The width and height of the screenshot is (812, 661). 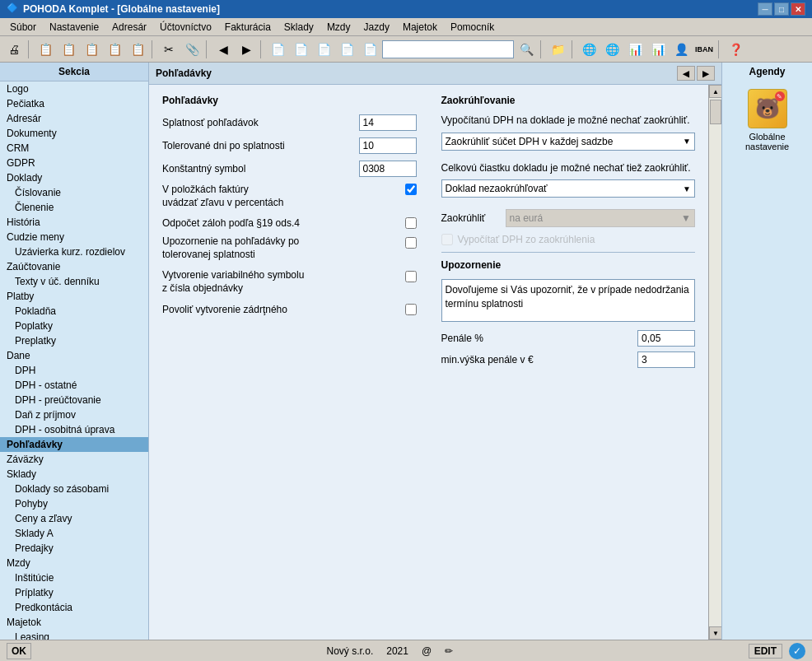 I want to click on close-button: ✕, so click(x=798, y=9).